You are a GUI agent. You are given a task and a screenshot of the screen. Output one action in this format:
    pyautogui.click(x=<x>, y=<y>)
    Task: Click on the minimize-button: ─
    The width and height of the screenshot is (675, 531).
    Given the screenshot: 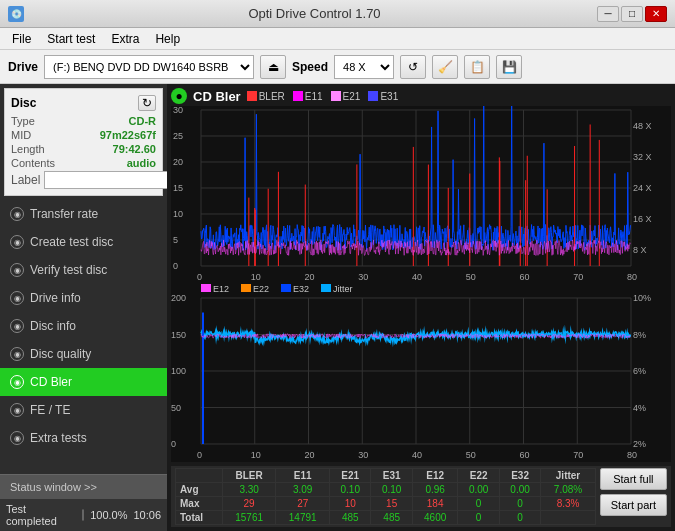 What is the action you would take?
    pyautogui.click(x=608, y=14)
    